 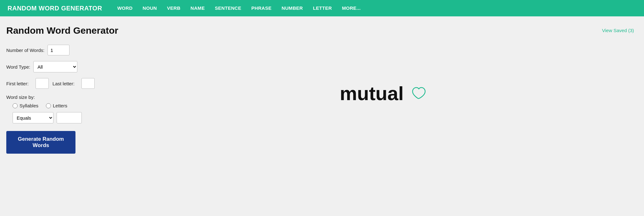 What do you see at coordinates (322, 8) in the screenshot?
I see `nav-link-letter: LETTER` at bounding box center [322, 8].